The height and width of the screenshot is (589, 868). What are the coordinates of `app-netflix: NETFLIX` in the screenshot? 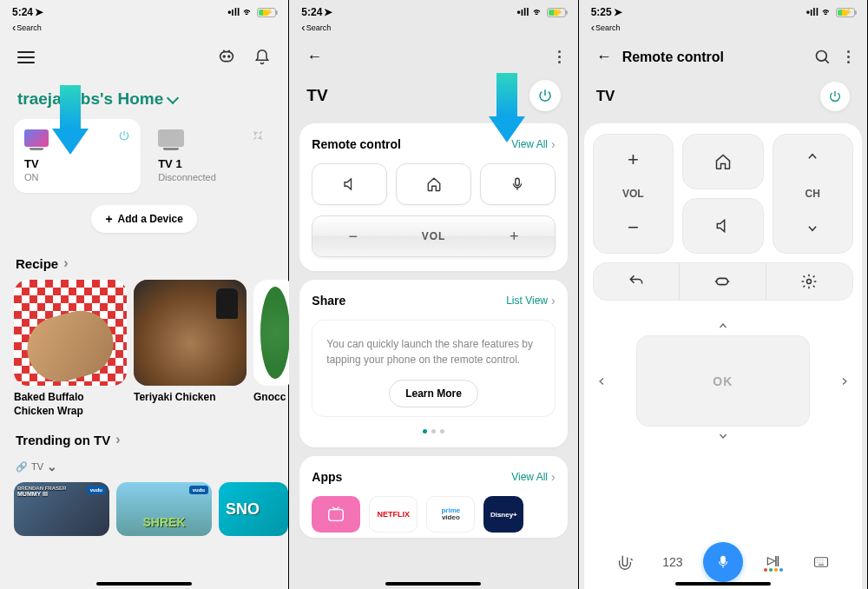 It's located at (393, 514).